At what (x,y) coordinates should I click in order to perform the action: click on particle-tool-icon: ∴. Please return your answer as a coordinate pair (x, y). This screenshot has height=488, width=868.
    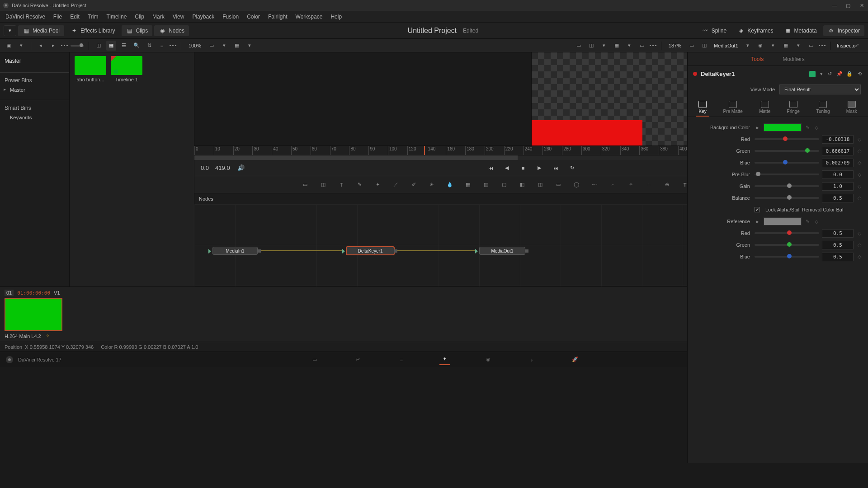
    Looking at the image, I should click on (649, 185).